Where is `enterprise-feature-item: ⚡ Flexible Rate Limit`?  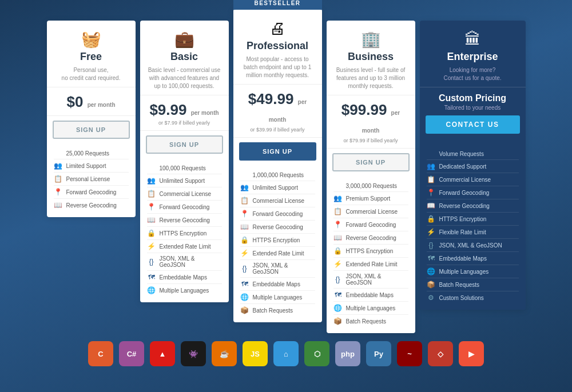
enterprise-feature-item: ⚡ Flexible Rate Limit is located at coordinates (472, 232).